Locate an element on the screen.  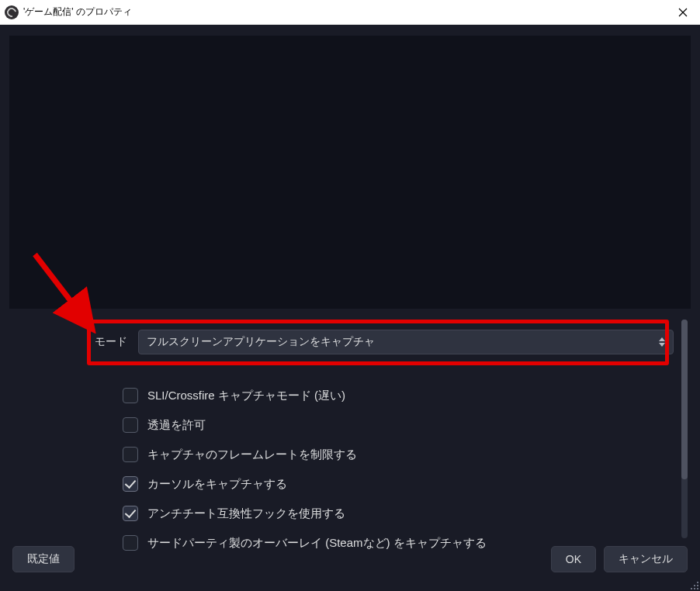
checkbox-label: アンチチート互換性フックを使用する is located at coordinates (247, 513).